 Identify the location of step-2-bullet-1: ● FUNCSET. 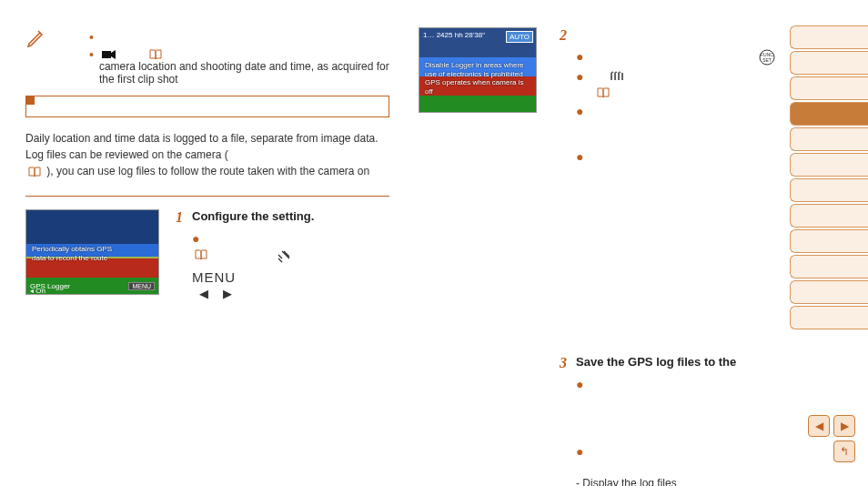
(679, 57).